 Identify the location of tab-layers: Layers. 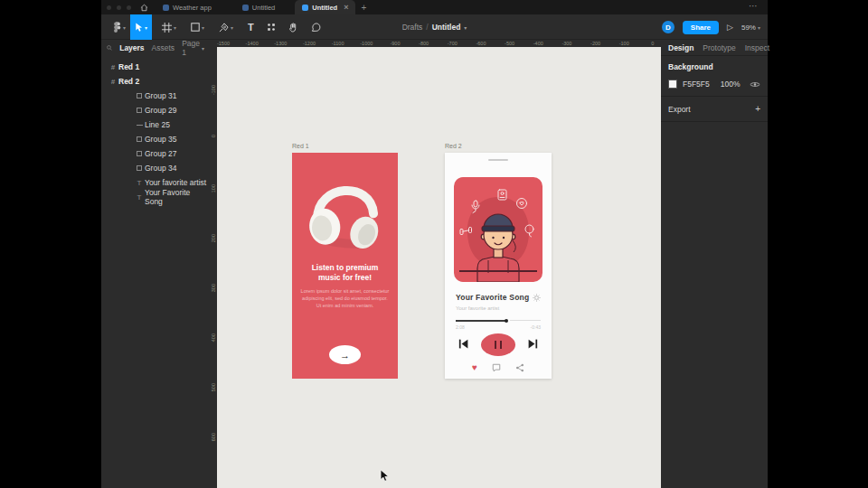
(132, 48).